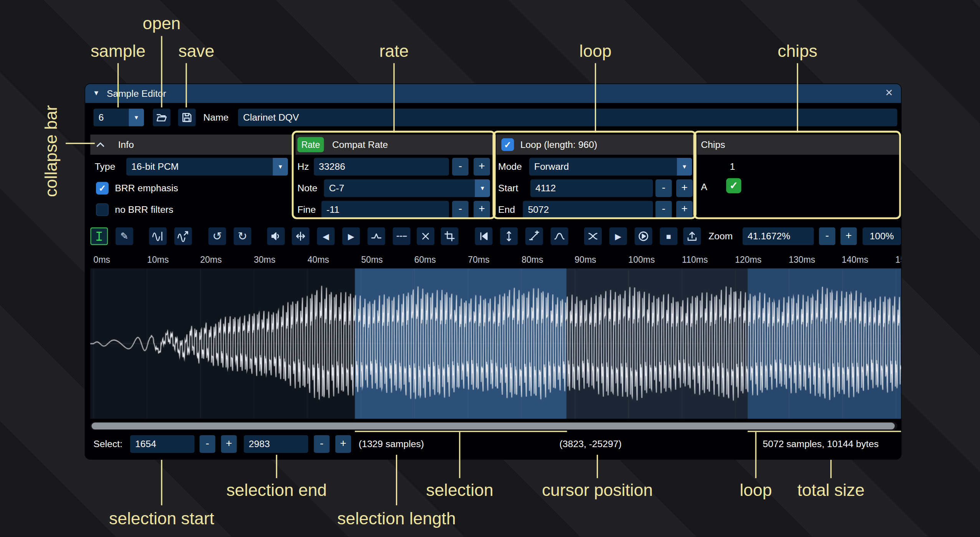  Describe the element at coordinates (96, 93) in the screenshot. I see `window-collapse-icon: ▼` at that location.